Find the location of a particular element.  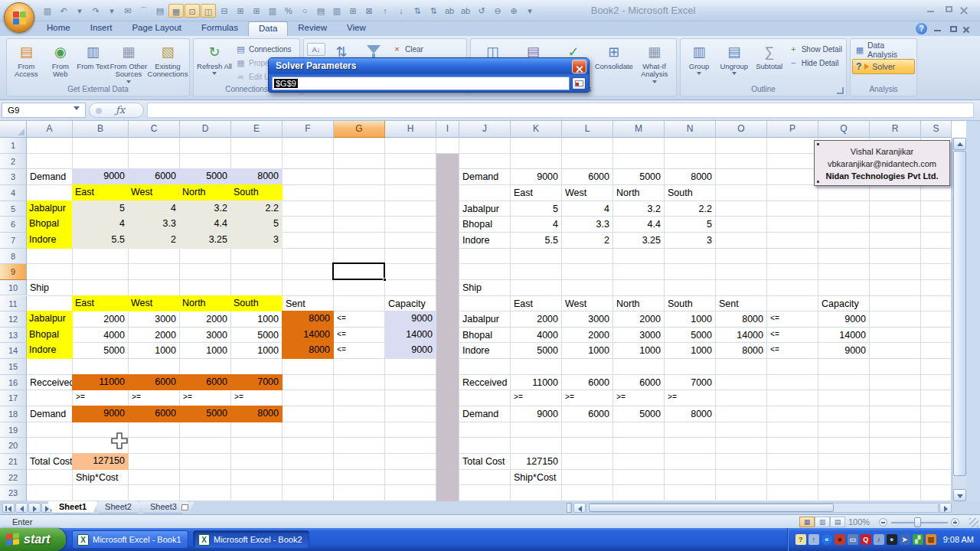

workbook-restore-button is located at coordinates (952, 29).